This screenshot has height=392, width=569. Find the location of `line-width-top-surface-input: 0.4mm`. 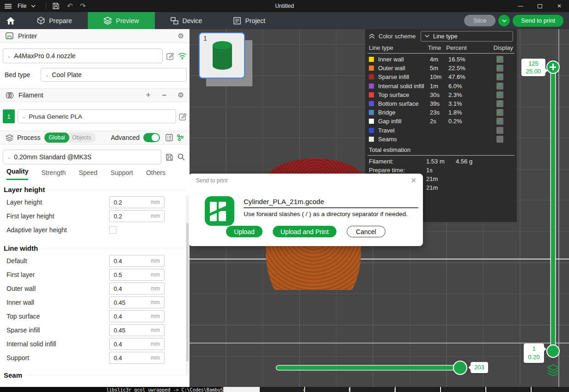

line-width-top-surface-input: 0.4mm is located at coordinates (137, 316).